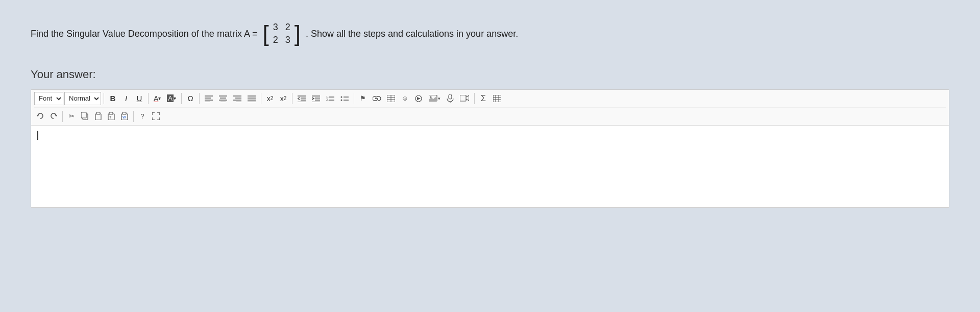  I want to click on matrix-r1c1: 3, so click(276, 28).